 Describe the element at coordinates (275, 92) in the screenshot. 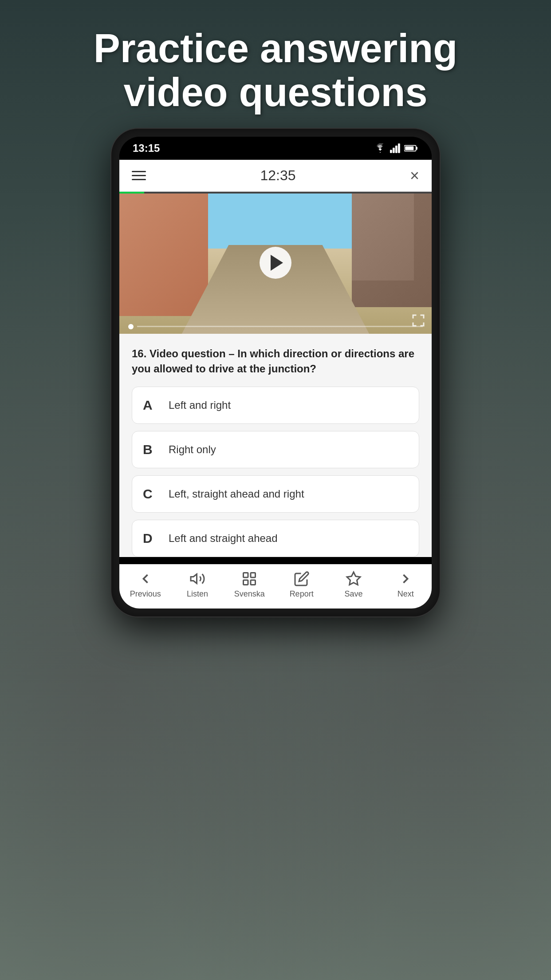

I see `headline-line2: video questions` at that location.